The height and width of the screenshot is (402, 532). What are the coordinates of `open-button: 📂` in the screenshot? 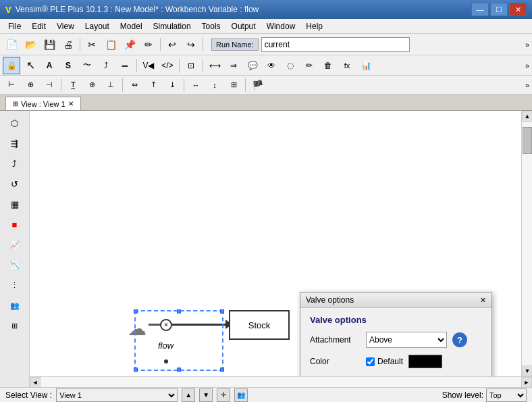 It's located at (30, 45).